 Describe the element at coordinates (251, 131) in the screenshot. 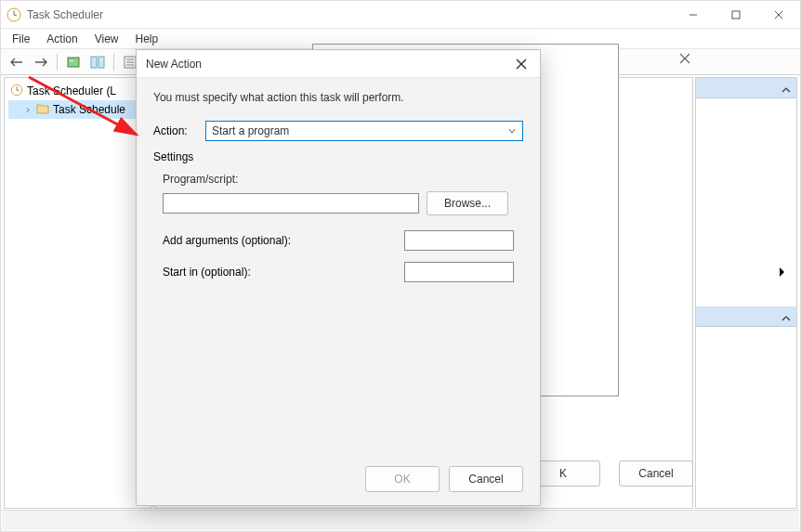

I see `action-select-value: Start a program` at that location.